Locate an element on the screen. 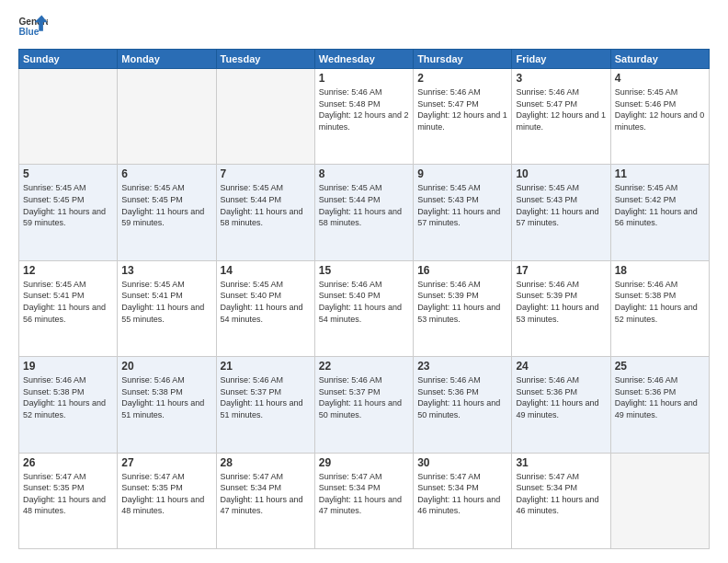 This screenshot has height=563, width=728. day-header-sunday: Sunday is located at coordinates (68, 59).